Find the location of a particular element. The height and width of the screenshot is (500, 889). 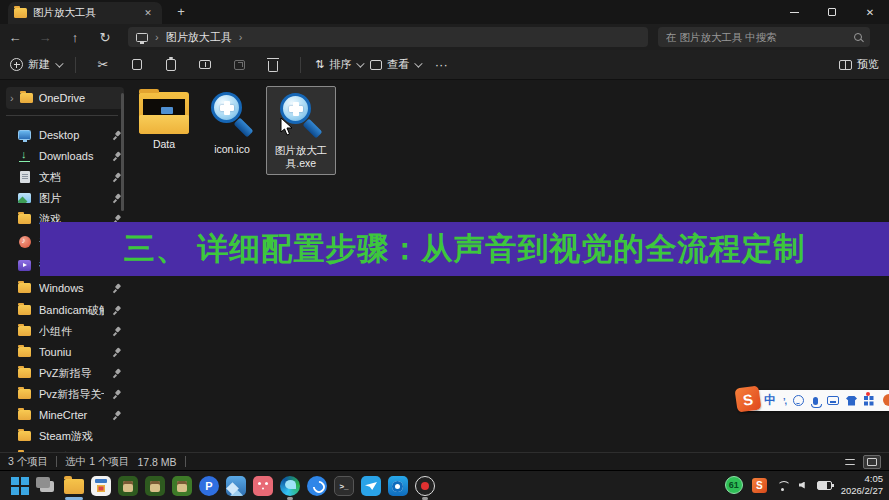

sidebar-item-pvz-levels: Pvz新指导关卡修 is located at coordinates (66, 394).